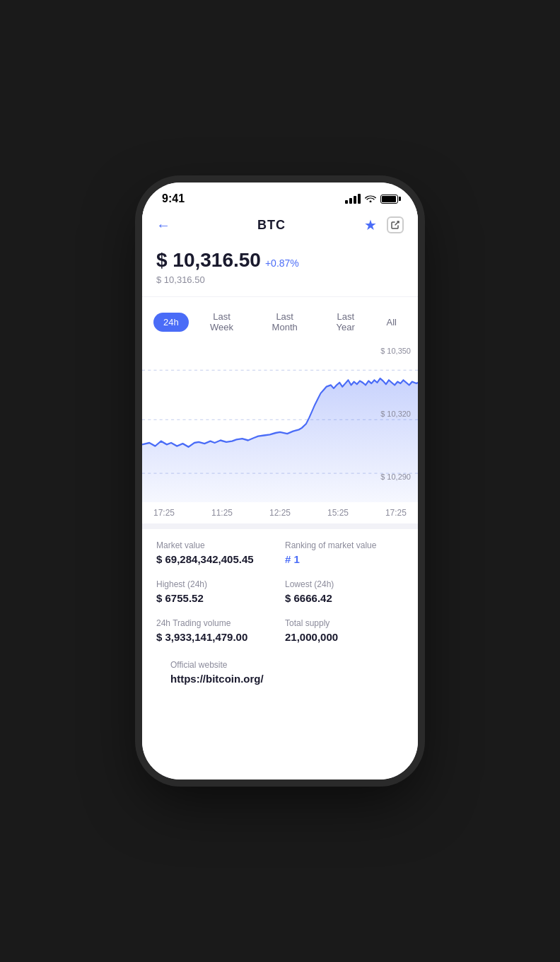 This screenshot has width=560, height=962. Describe the element at coordinates (396, 477) in the screenshot. I see `price-label-low: $ 10,290` at that location.